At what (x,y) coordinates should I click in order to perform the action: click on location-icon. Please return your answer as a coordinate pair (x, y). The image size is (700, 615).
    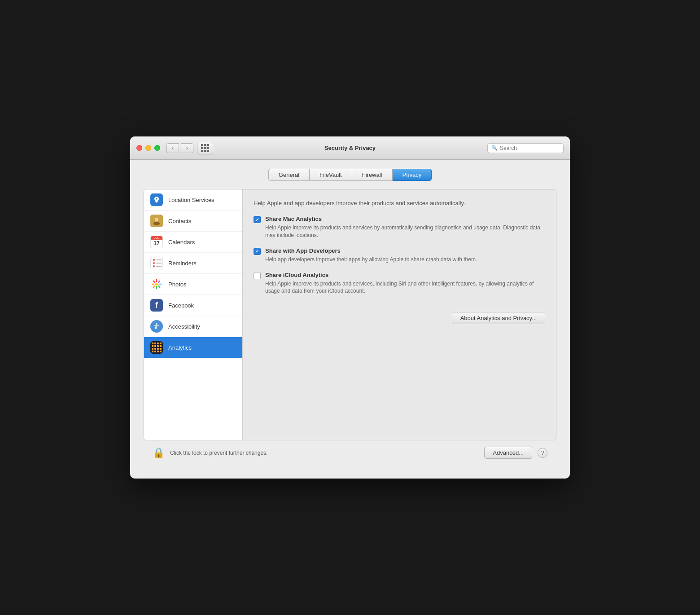
    Looking at the image, I should click on (157, 200).